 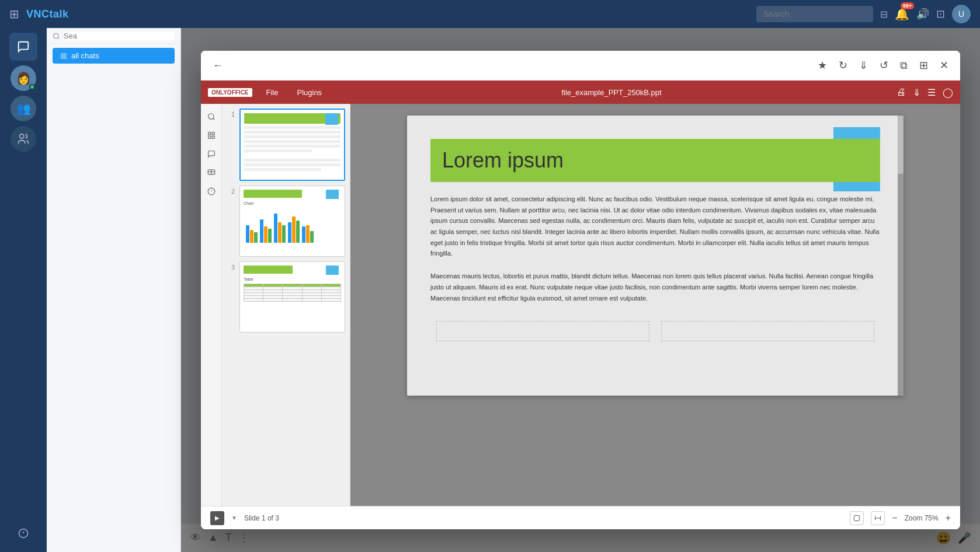 I want to click on grid-icon: ⊞, so click(x=14, y=14).